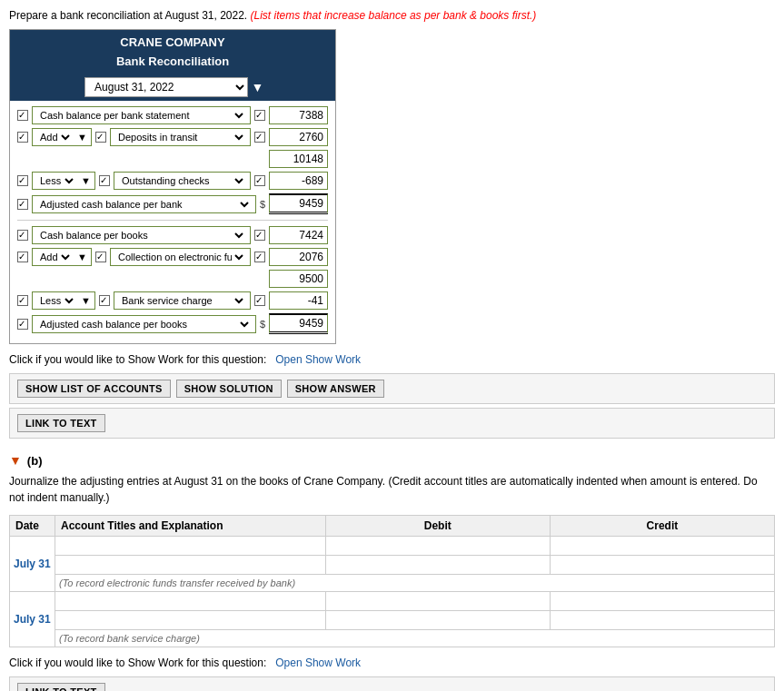 The height and width of the screenshot is (691, 784). Describe the element at coordinates (263, 204) in the screenshot. I see `bank-adjusted-dollar: $` at that location.